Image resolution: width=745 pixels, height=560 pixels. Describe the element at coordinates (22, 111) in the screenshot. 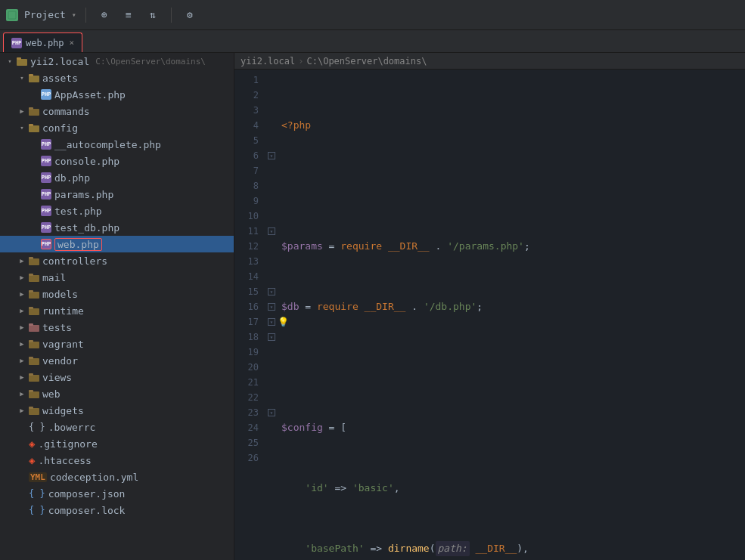

I see `chevron-commands: ▶` at that location.